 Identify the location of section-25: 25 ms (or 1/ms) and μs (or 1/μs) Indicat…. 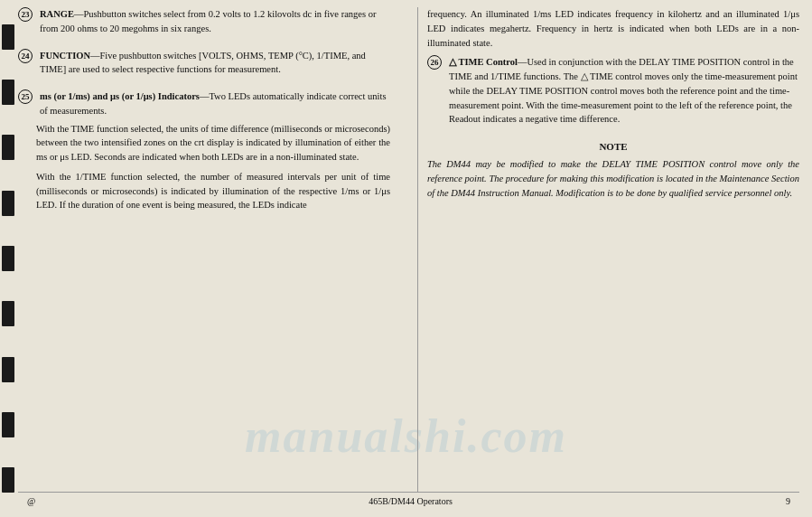
(204, 151).